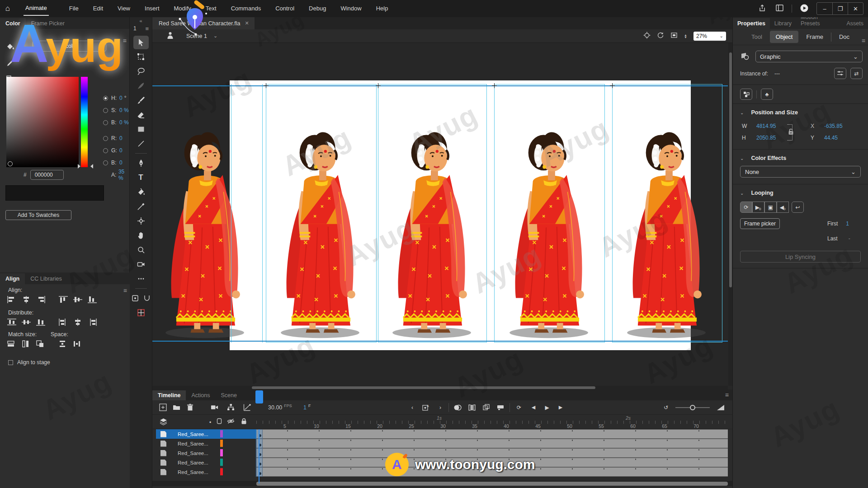 The height and width of the screenshot is (488, 868). What do you see at coordinates (201, 395) in the screenshot?
I see `tab-actions: Actions` at bounding box center [201, 395].